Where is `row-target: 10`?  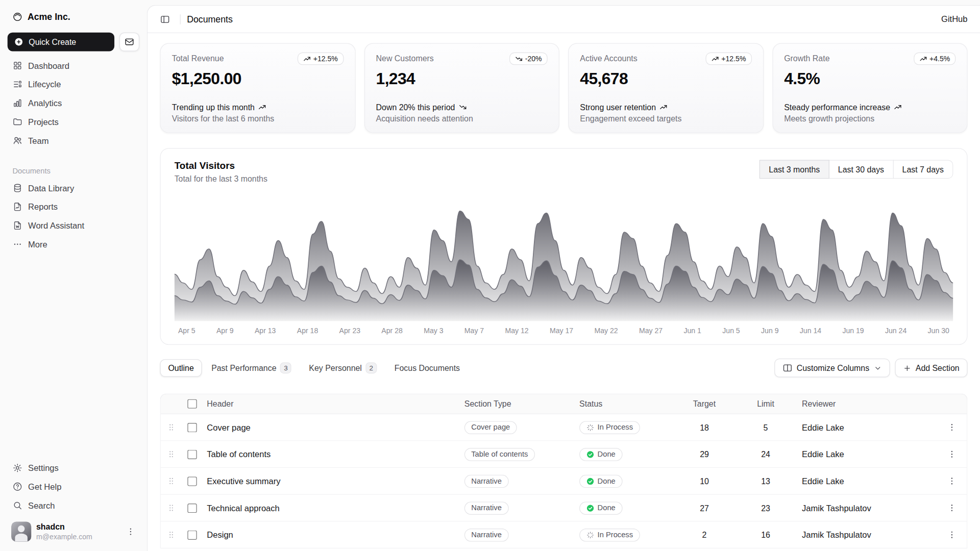 row-target: 10 is located at coordinates (704, 481).